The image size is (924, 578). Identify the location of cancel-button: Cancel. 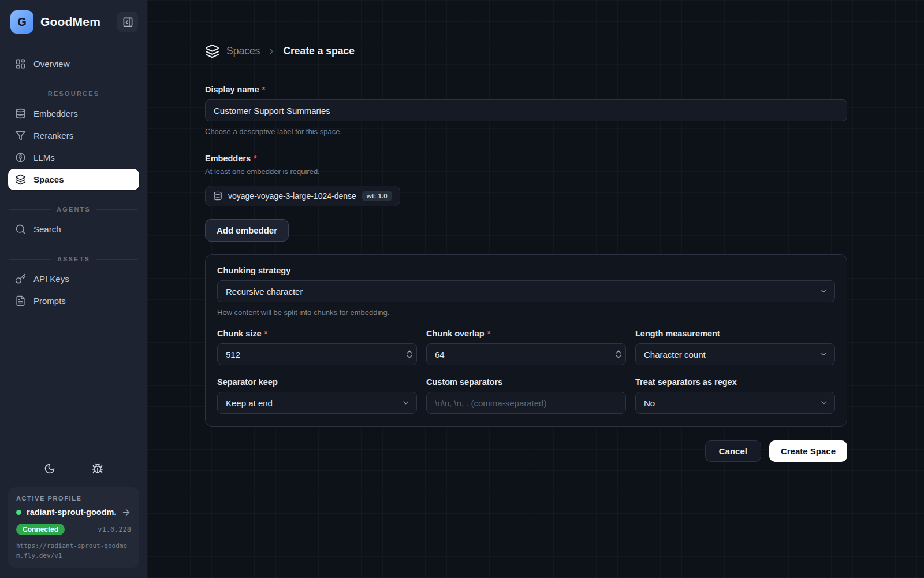
(733, 451).